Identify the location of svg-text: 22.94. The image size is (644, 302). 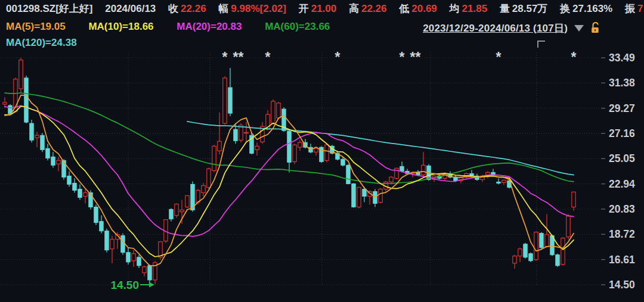
(622, 184).